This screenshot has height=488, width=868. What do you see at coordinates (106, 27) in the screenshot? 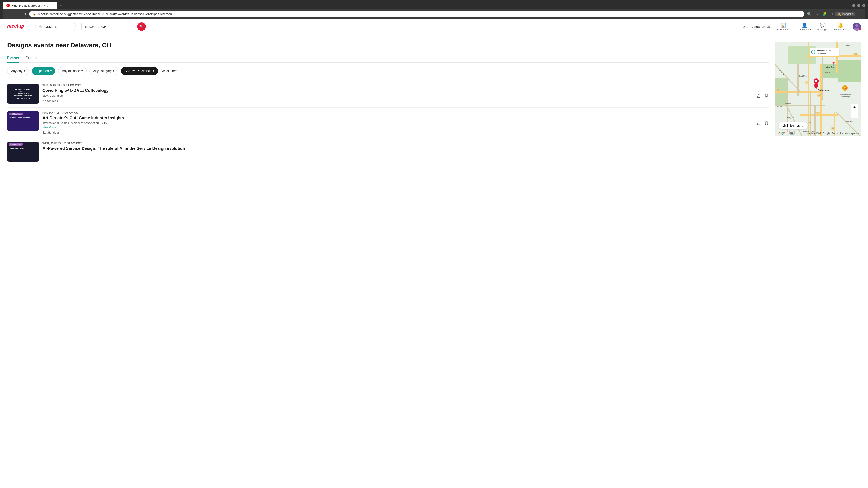
I see `location-input` at bounding box center [106, 27].